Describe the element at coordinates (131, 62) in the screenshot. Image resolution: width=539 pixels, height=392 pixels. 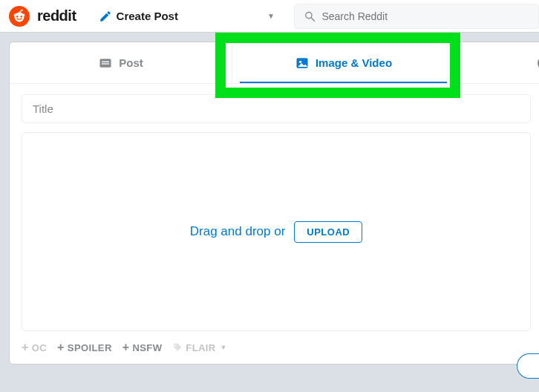
I see `tab-post-label: Post` at that location.